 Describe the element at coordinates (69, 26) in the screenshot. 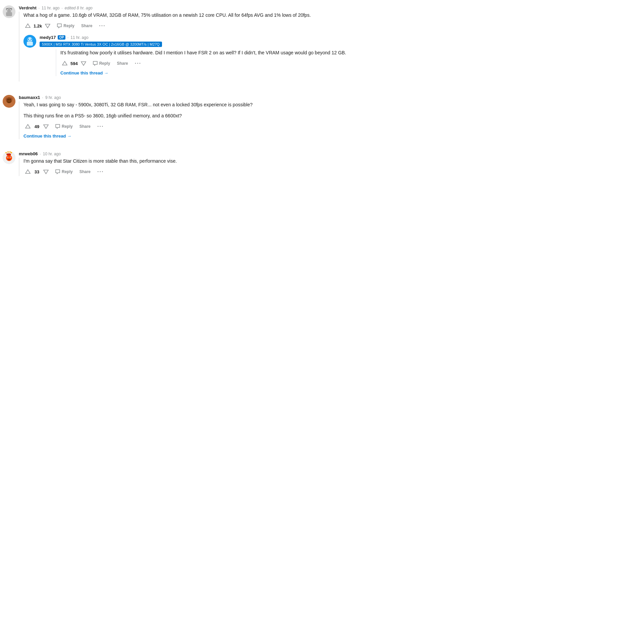

I see `reply-label-verdreht: Reply` at that location.